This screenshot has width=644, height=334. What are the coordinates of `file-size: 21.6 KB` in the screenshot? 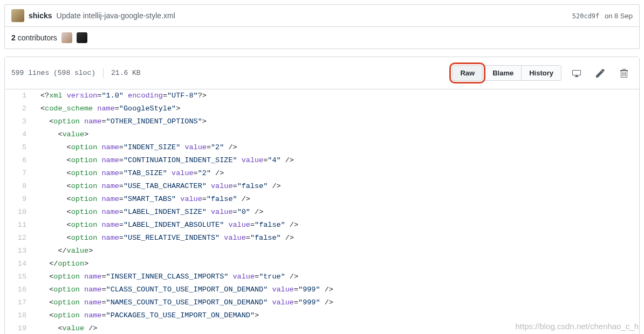 It's located at (126, 73).